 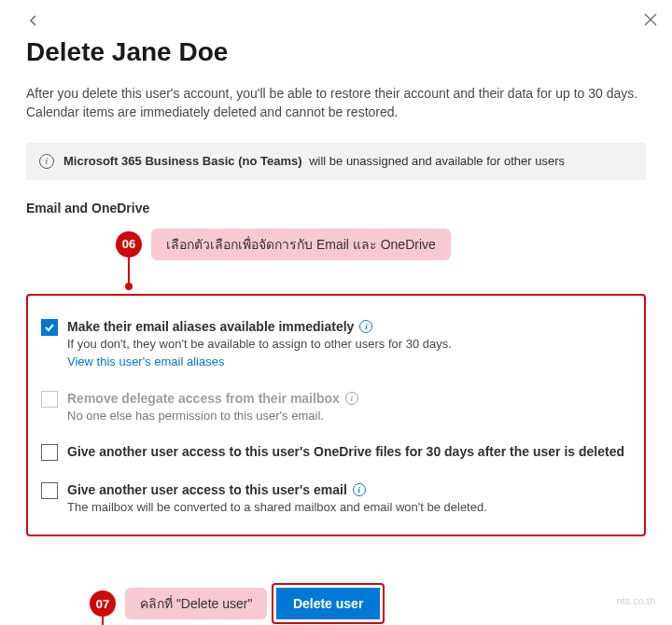 I want to click on banner-text: Microsoft 365 Business Basic (no Teams) …, so click(x=314, y=160).